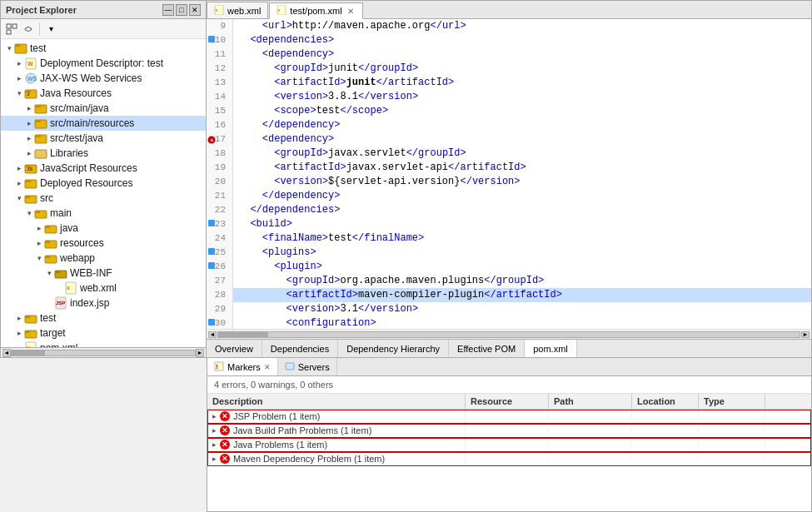 Image resolution: width=812 pixels, height=512 pixels. I want to click on expand-main: ▾, so click(29, 213).